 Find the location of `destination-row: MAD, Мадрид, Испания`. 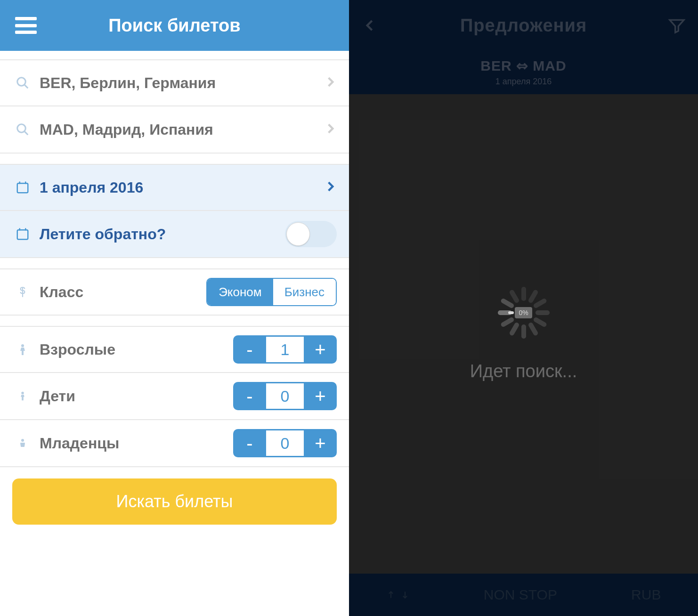

destination-row: MAD, Мадрид, Испания is located at coordinates (174, 130).